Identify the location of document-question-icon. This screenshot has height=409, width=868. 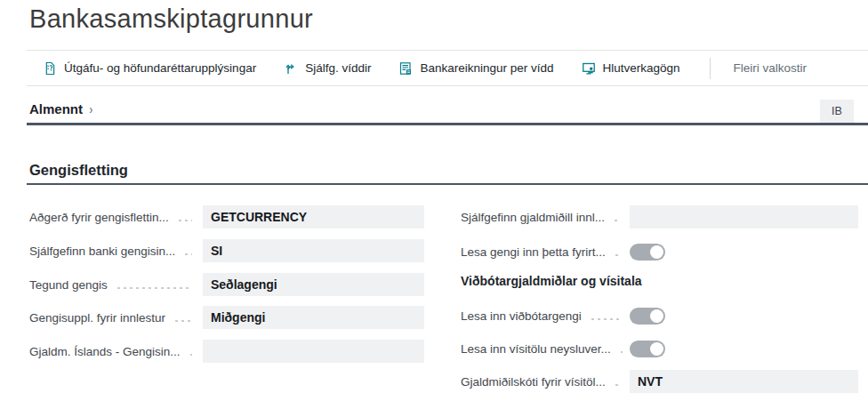
(50, 68).